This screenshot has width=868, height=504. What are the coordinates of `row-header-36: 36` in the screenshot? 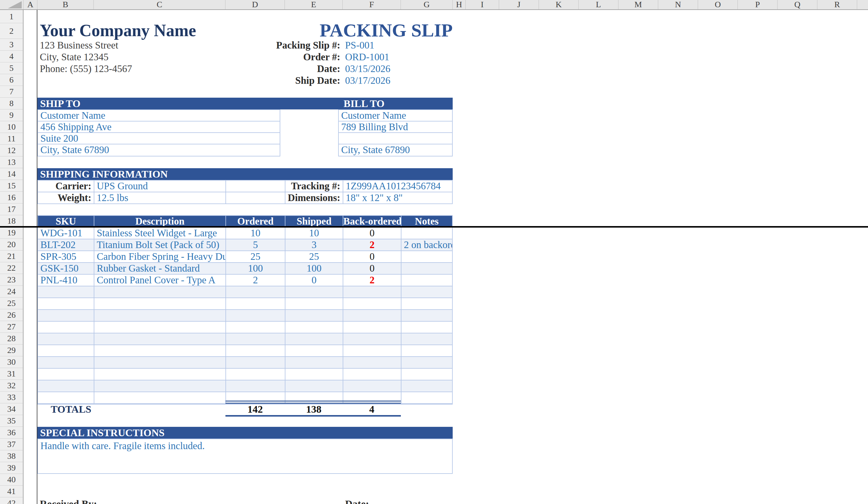 It's located at (11, 433).